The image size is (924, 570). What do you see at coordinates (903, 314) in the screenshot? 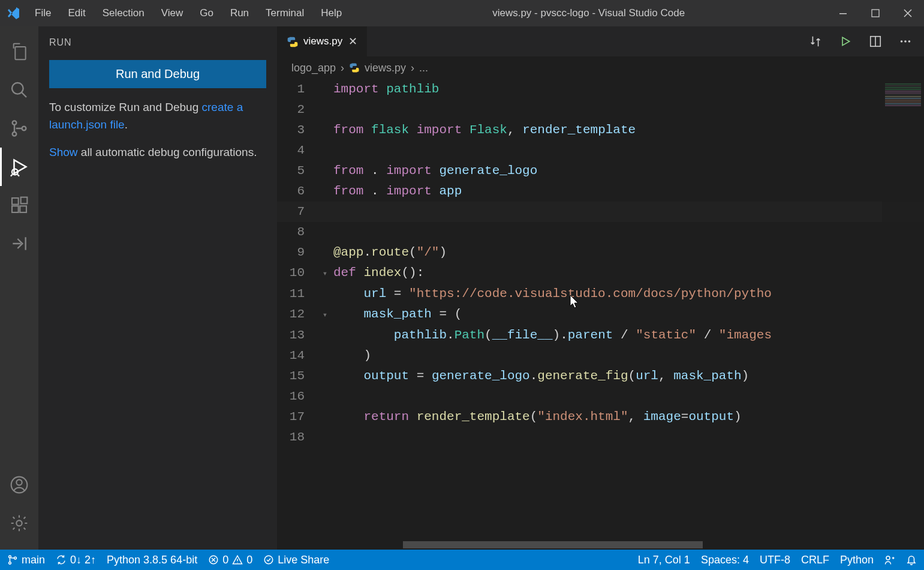
I see `minimap` at bounding box center [903, 314].